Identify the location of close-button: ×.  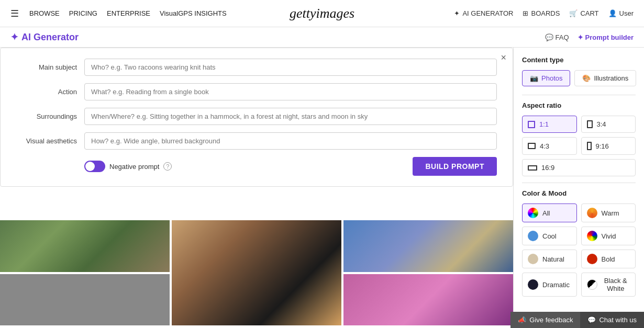
(504, 58).